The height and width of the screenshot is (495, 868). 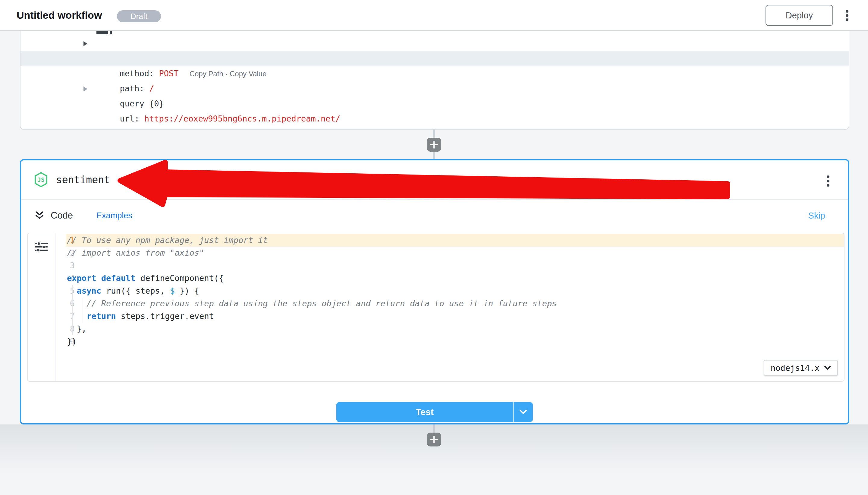 I want to click on collapse-double-chevron-icon, so click(x=39, y=216).